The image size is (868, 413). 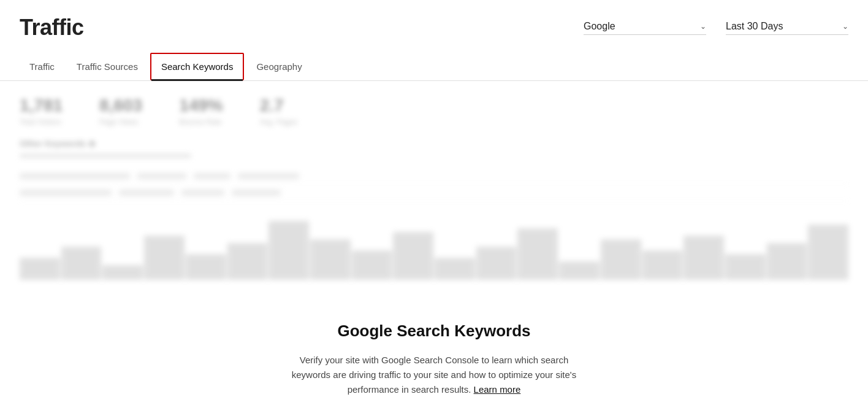 I want to click on tabs-nav: Traffic Traffic Sources Search Keywords …, so click(x=434, y=67).